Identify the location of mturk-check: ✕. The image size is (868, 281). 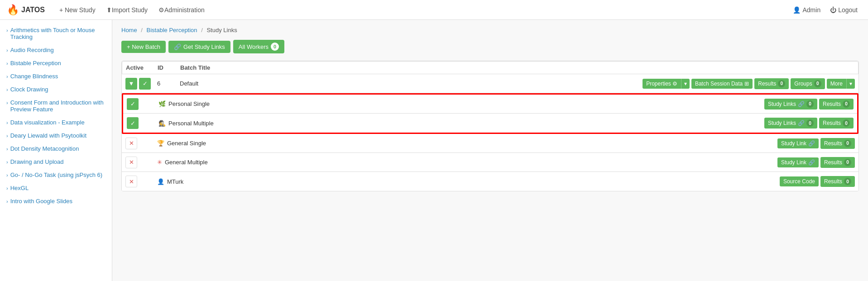
(141, 181).